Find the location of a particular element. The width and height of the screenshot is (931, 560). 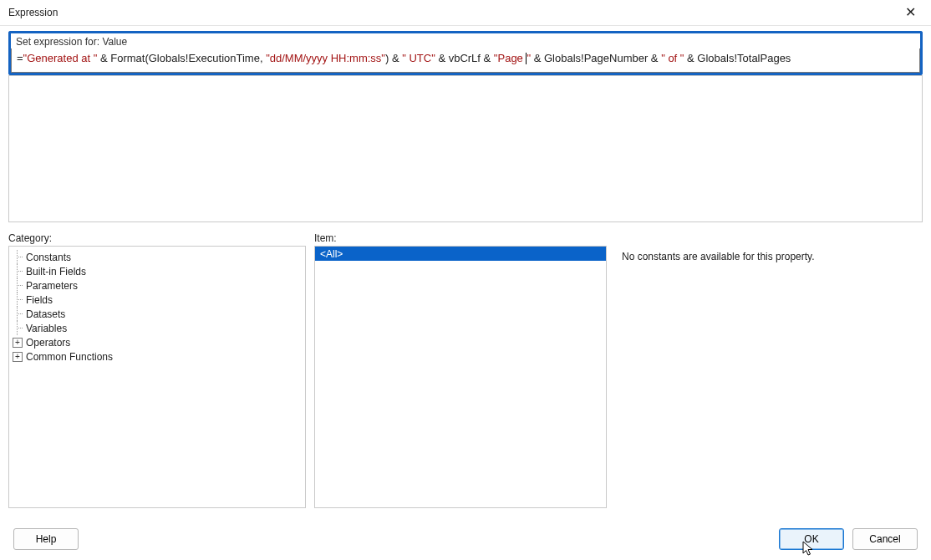

category-tree-item: +Operators is located at coordinates (159, 343).